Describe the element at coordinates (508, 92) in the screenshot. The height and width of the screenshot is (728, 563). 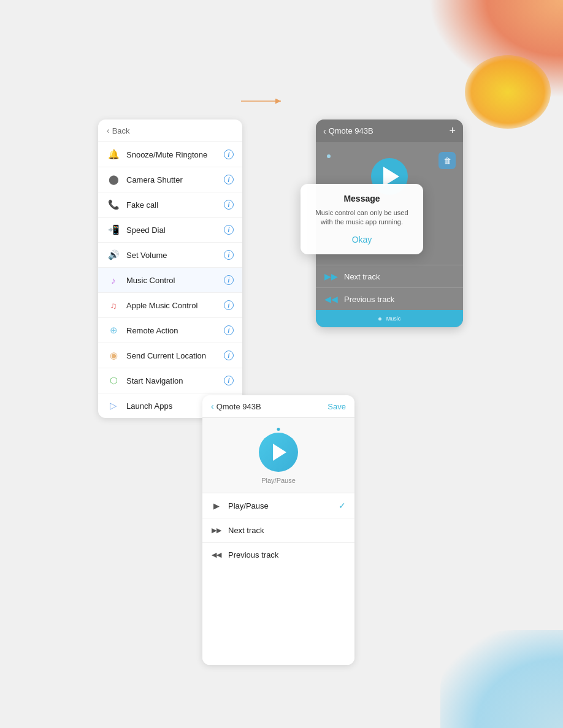
I see `blob-yellow-decoration` at that location.